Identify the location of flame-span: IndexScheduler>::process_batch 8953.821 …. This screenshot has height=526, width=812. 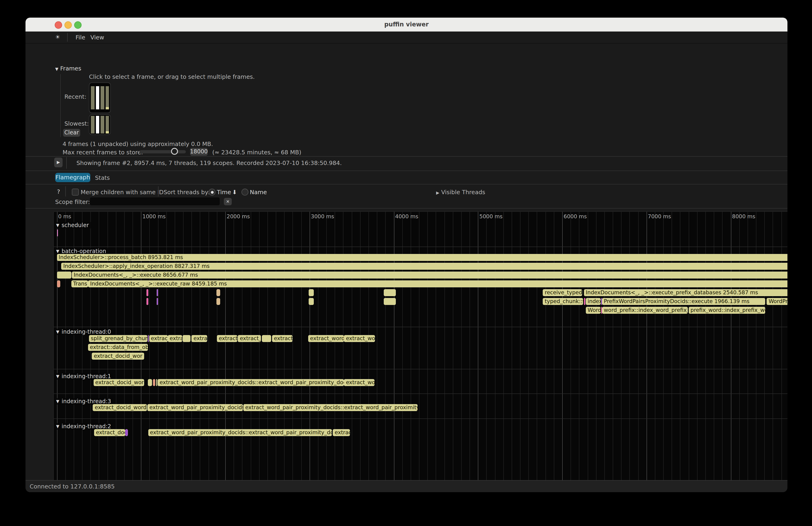
(422, 258).